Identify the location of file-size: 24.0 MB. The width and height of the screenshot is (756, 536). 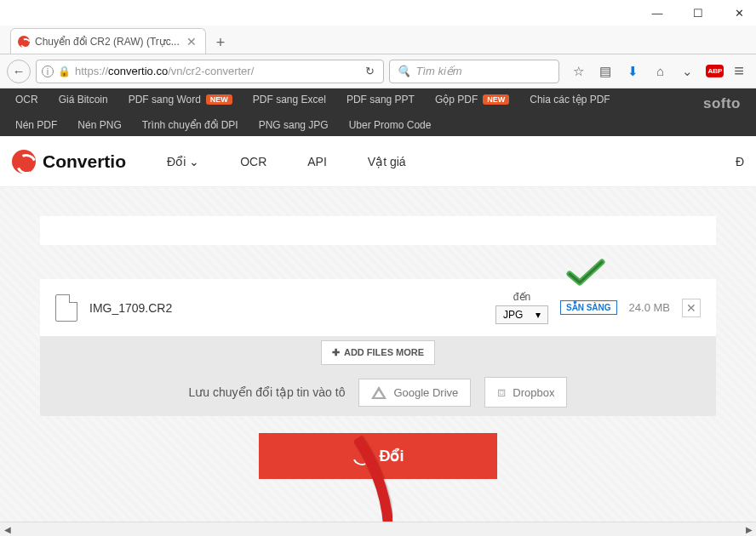
(650, 308).